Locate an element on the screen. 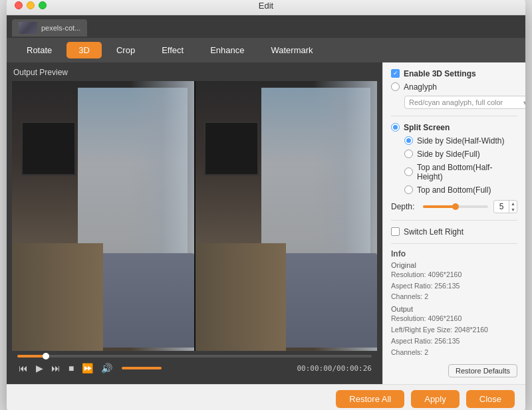 Image resolution: width=532 pixels, height=410 pixels. restore-defaults-row: Restore Defaults is located at coordinates (454, 371).